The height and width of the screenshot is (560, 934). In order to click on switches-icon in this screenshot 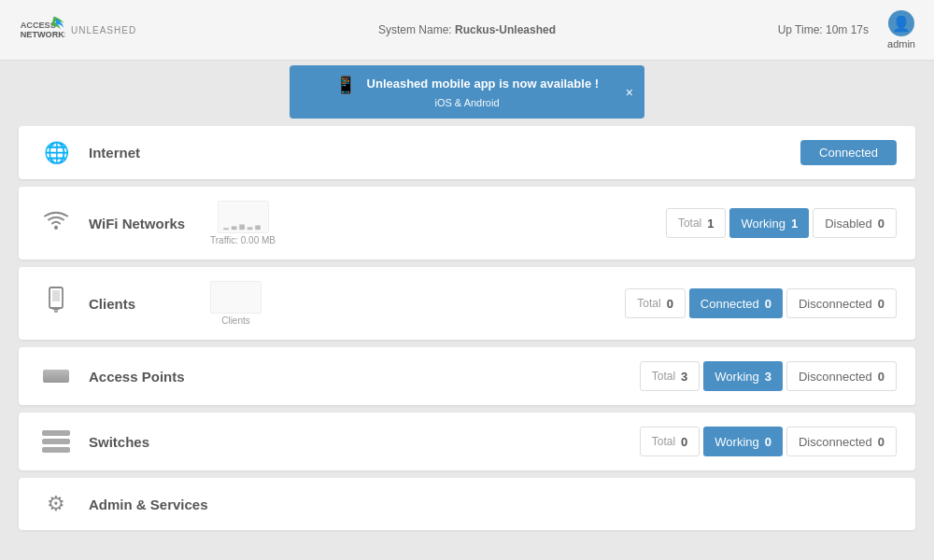, I will do `click(56, 441)`.